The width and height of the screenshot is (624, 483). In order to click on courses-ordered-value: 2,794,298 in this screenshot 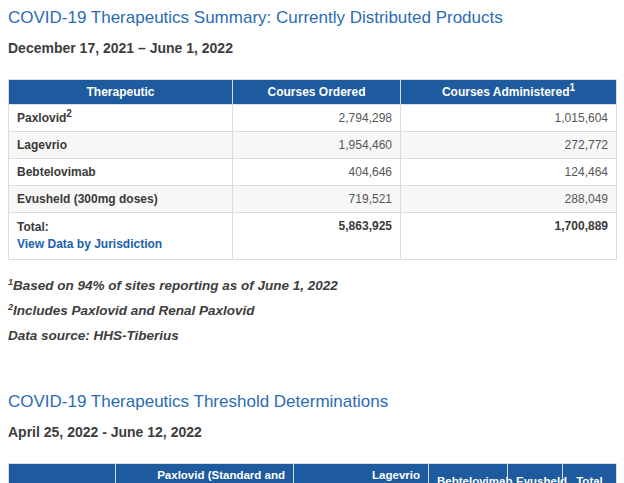, I will do `click(317, 118)`.